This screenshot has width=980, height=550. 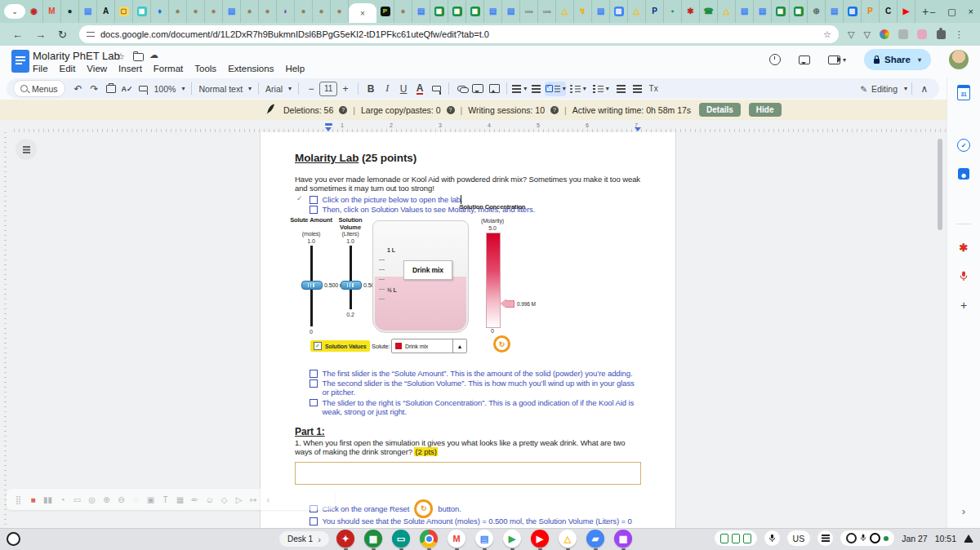 What do you see at coordinates (136, 499) in the screenshot?
I see `zoom-reset-icon: ◌` at bounding box center [136, 499].